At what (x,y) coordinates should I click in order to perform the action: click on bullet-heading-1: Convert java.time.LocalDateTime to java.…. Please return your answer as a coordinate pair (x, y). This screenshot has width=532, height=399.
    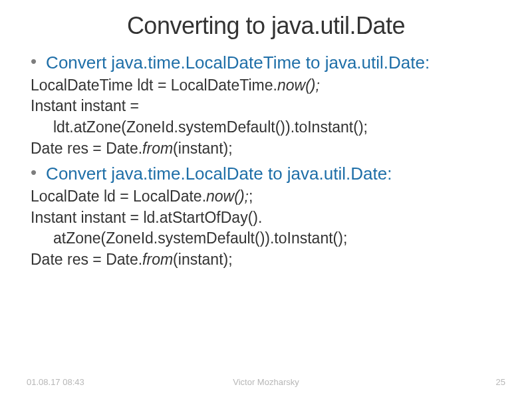
    Looking at the image, I should click on (238, 63).